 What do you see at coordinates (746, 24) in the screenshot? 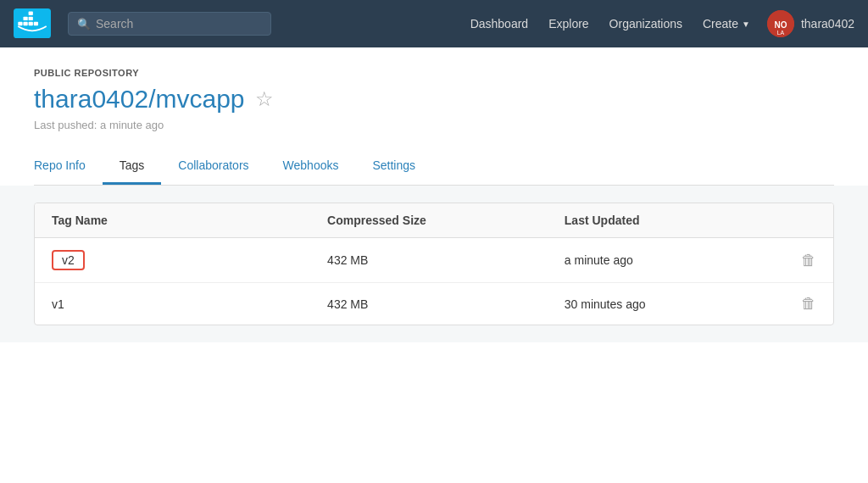
I see `chevron-down-icon: ▼` at bounding box center [746, 24].